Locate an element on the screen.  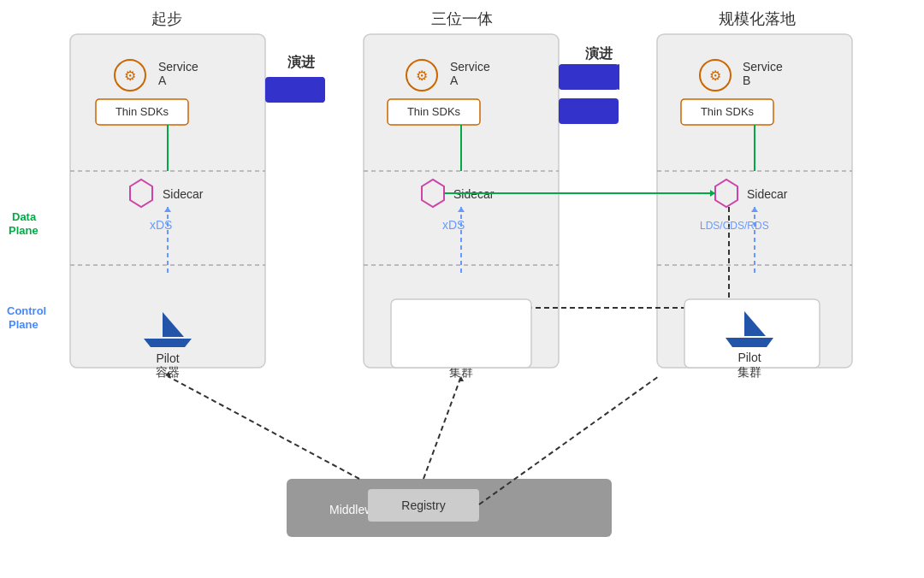
evolve-arrow-2-fwd is located at coordinates (594, 77).